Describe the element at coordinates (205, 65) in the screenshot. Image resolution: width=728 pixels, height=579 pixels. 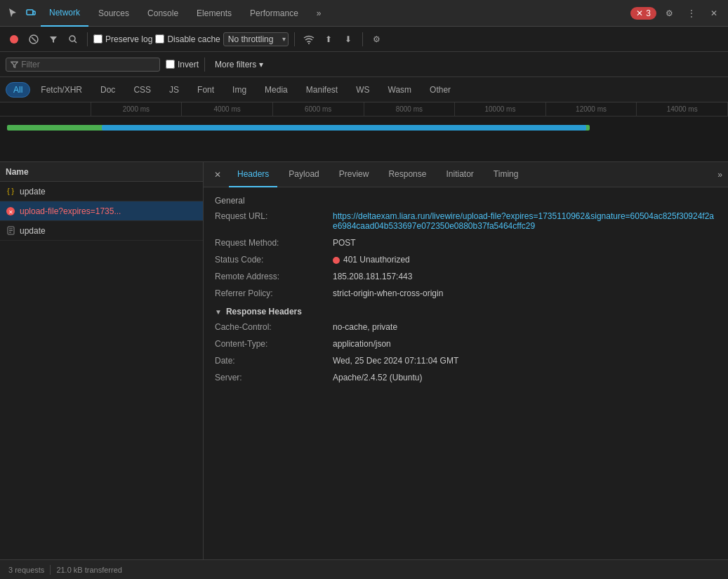
I see `filter-divider` at that location.